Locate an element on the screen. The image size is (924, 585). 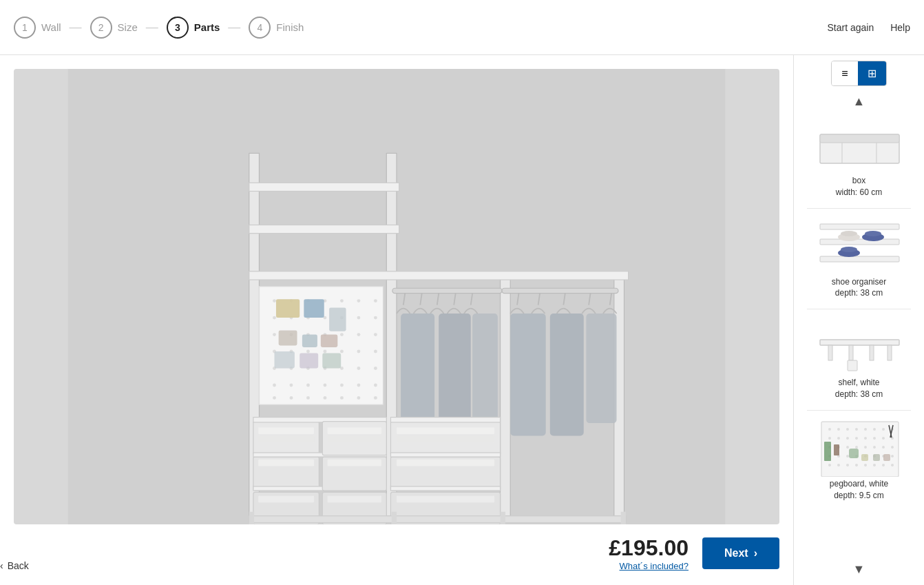
step-3: 3 Parts is located at coordinates (193, 28).